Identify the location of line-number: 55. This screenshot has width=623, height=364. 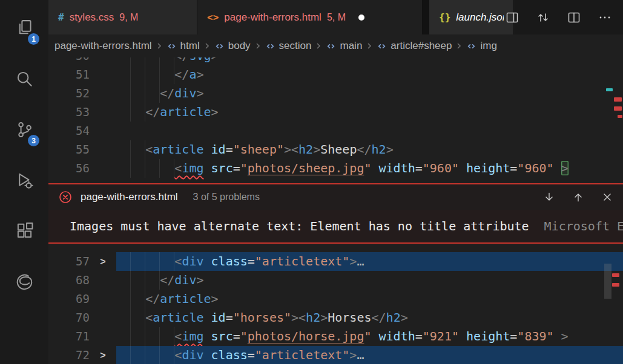
(69, 150).